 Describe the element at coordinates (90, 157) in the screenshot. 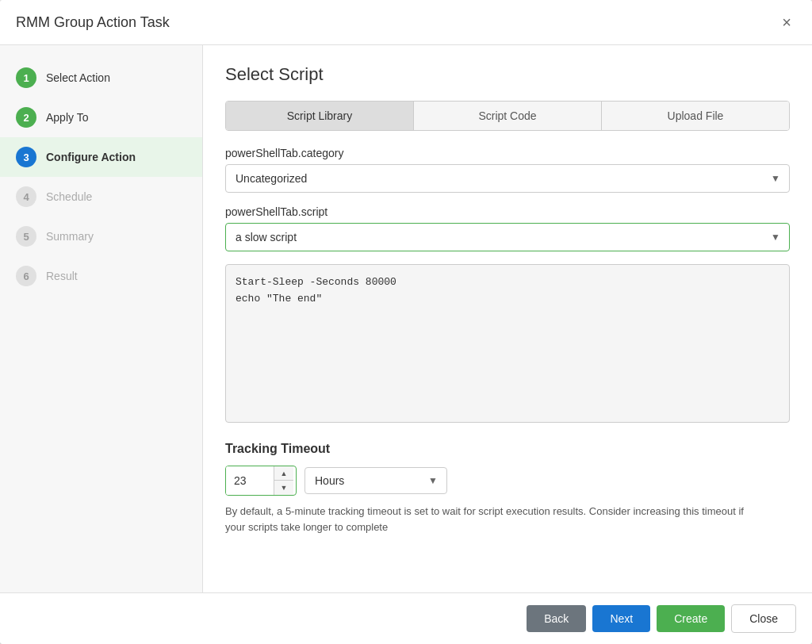

I see `step-label-3: Configure Action` at that location.